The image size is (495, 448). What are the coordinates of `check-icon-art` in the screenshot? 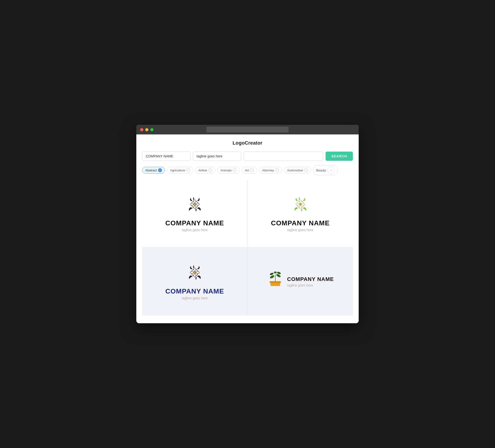 It's located at (252, 170).